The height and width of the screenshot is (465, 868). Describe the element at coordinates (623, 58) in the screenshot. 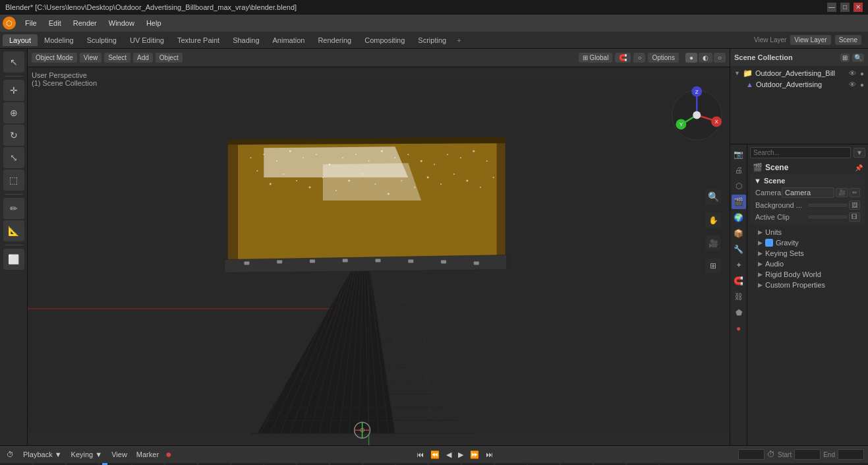

I see `snap-button: 🧲` at that location.